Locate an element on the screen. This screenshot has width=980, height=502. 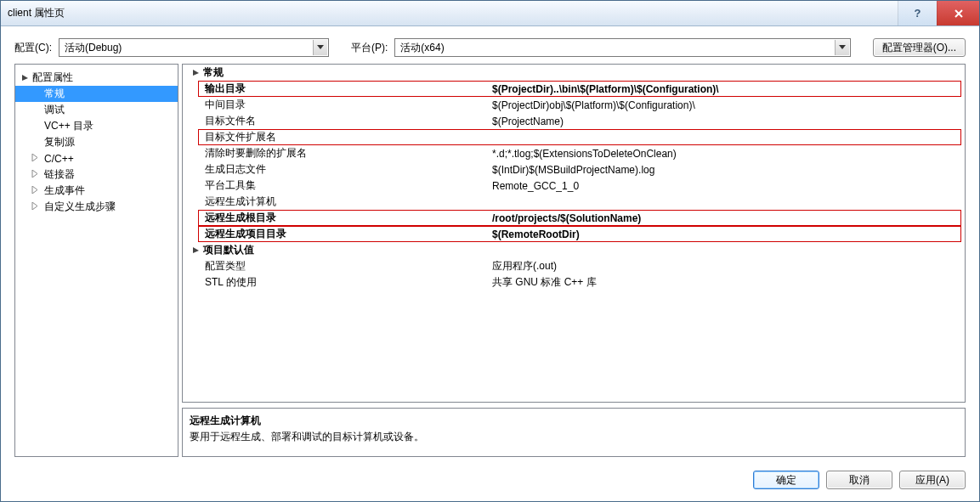
tree-item-label: VC++ 目录 is located at coordinates (69, 126).